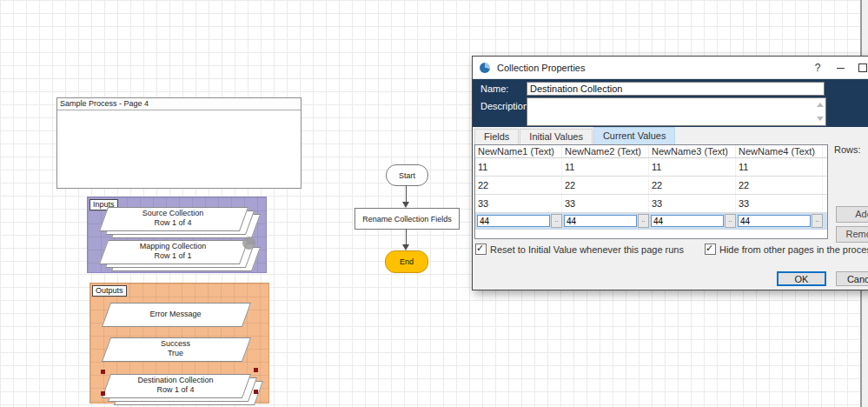  What do you see at coordinates (786, 249) in the screenshot?
I see `hide-pages-checkbox: Hide from other pages in the process` at bounding box center [786, 249].